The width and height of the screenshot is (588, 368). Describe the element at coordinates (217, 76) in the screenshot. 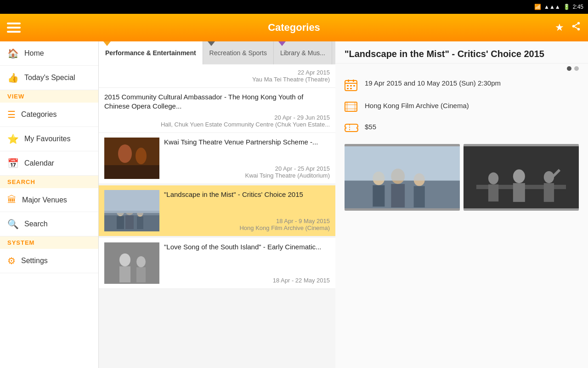

I see `list-item: 22 Apr 2015 Yau Ma Tei Theatre (Theatre)` at that location.